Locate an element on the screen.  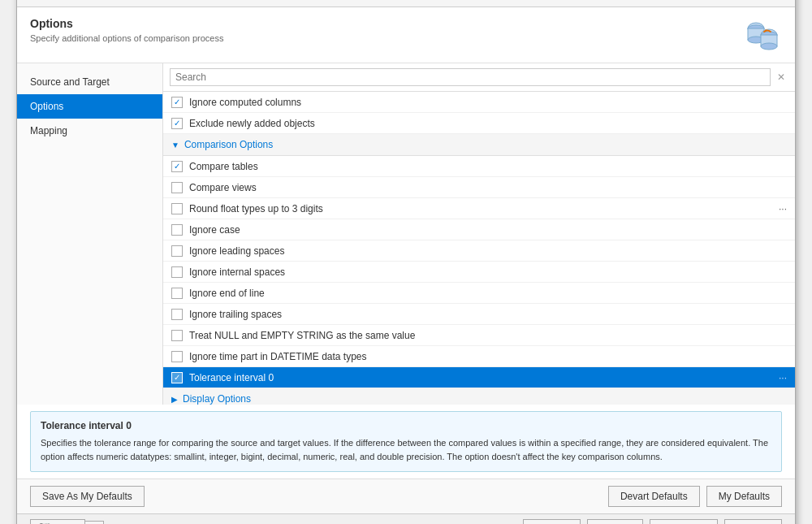
checkbox-ignore-case is located at coordinates (177, 230).